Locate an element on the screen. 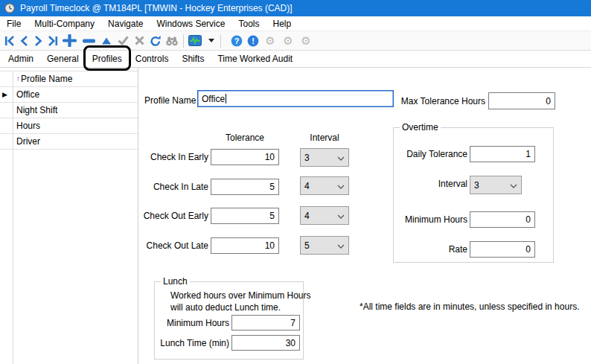  lunch-time-input: 30 is located at coordinates (266, 342).